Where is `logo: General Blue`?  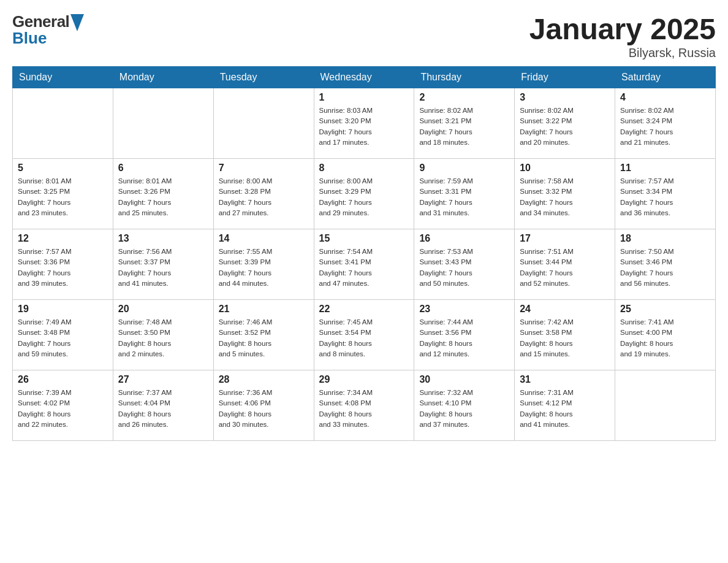
logo: General Blue is located at coordinates (48, 30).